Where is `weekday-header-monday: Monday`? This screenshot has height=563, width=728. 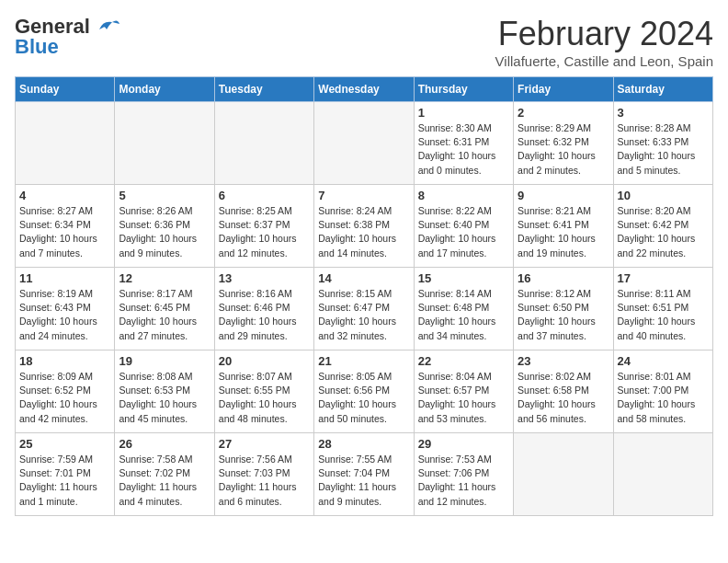 weekday-header-monday: Monday is located at coordinates (165, 90).